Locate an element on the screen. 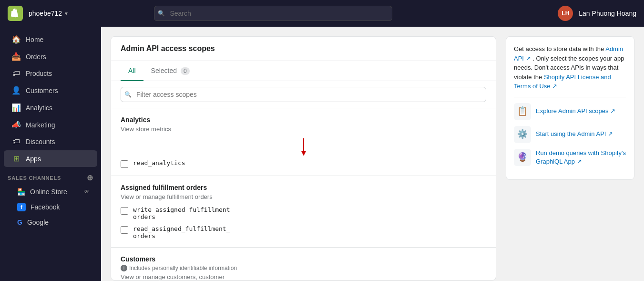  store-selector: phoebe712 ▼ is located at coordinates (49, 13).